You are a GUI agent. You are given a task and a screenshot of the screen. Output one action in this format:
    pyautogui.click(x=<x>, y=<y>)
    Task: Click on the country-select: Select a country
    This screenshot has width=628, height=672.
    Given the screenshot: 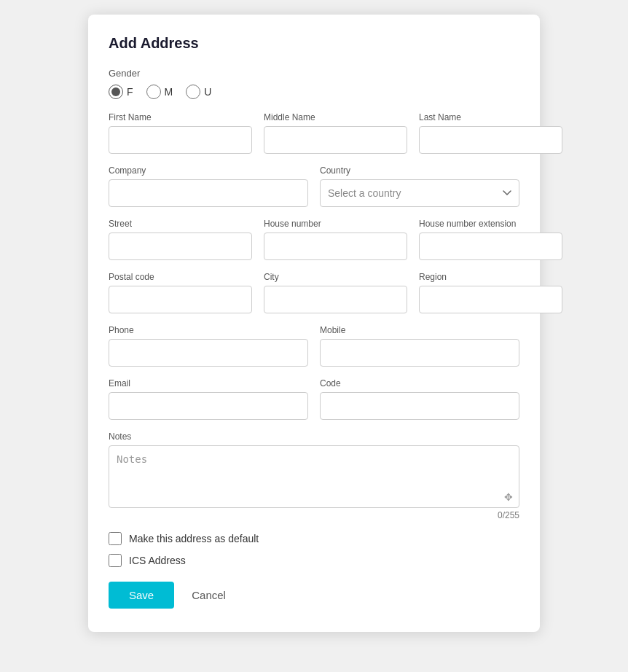 What is the action you would take?
    pyautogui.click(x=420, y=193)
    